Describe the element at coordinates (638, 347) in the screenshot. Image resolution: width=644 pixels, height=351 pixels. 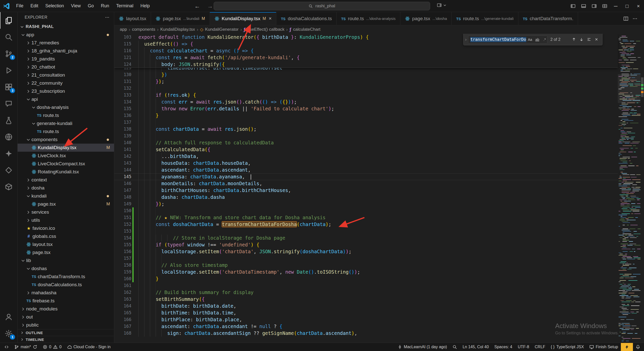
I see `status-notifications` at that location.